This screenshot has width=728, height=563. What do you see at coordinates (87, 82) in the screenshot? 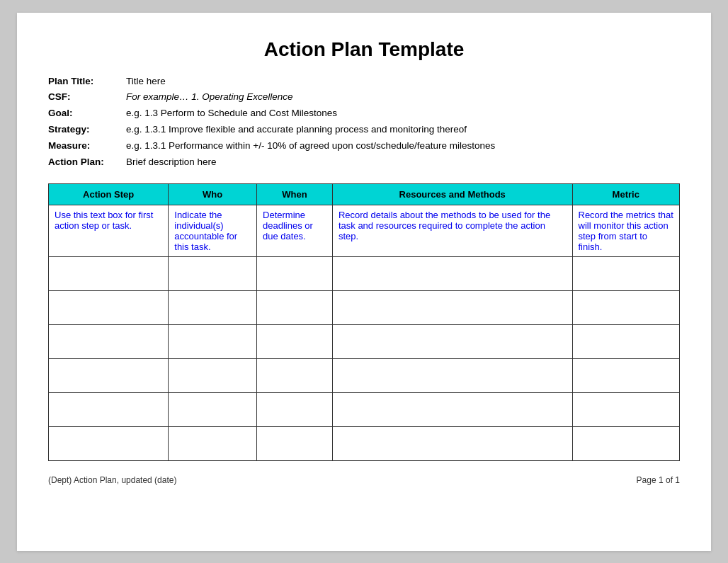
I see `plan-title-label: Plan Title:` at bounding box center [87, 82].